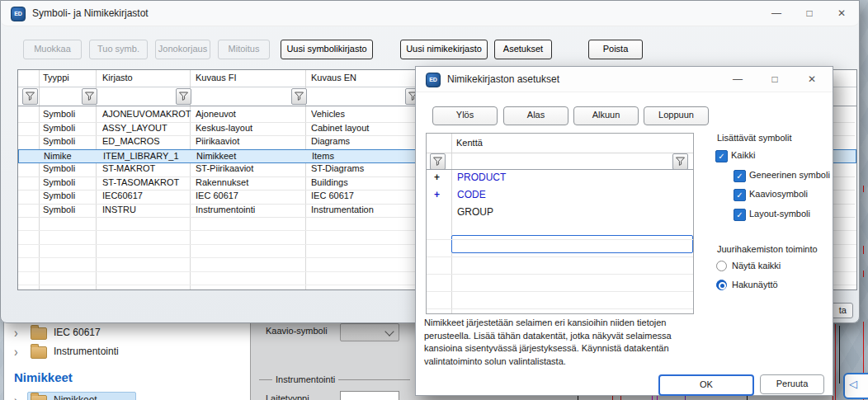  What do you see at coordinates (559, 195) in the screenshot?
I see `field-row: +CODE` at bounding box center [559, 195].